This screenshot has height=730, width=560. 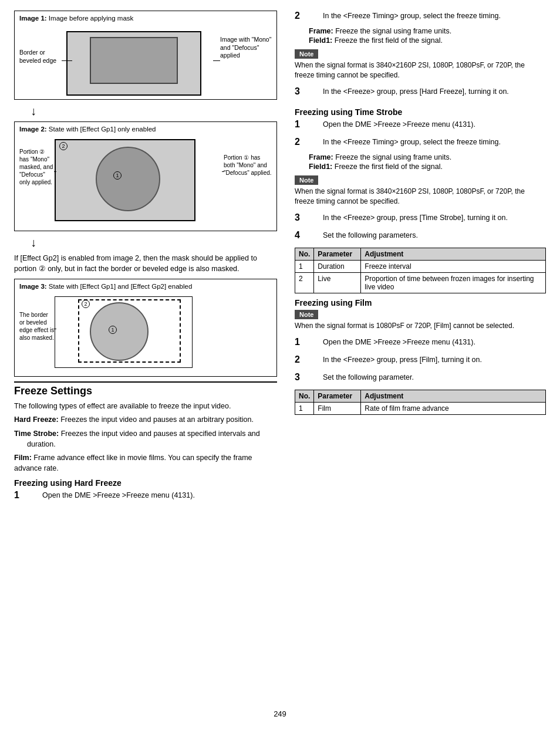 I want to click on arrow-down-2: ↓, so click(x=146, y=243).